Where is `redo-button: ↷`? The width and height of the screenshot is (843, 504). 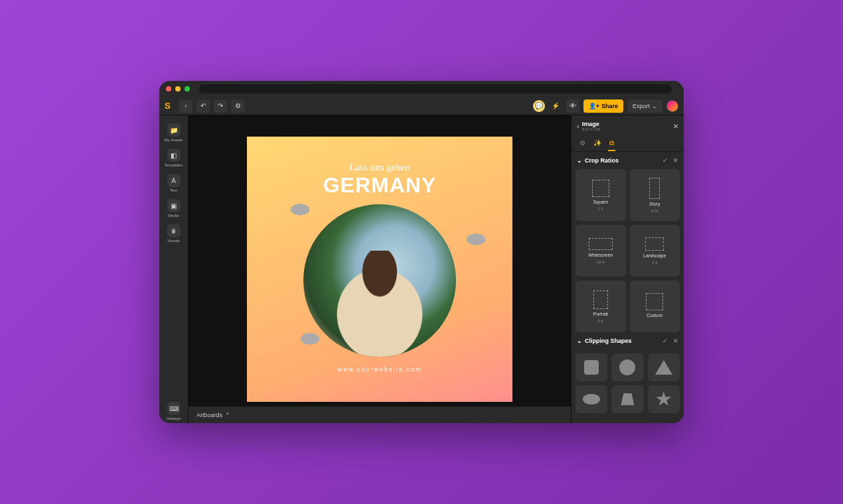
redo-button: ↷ is located at coordinates (220, 106).